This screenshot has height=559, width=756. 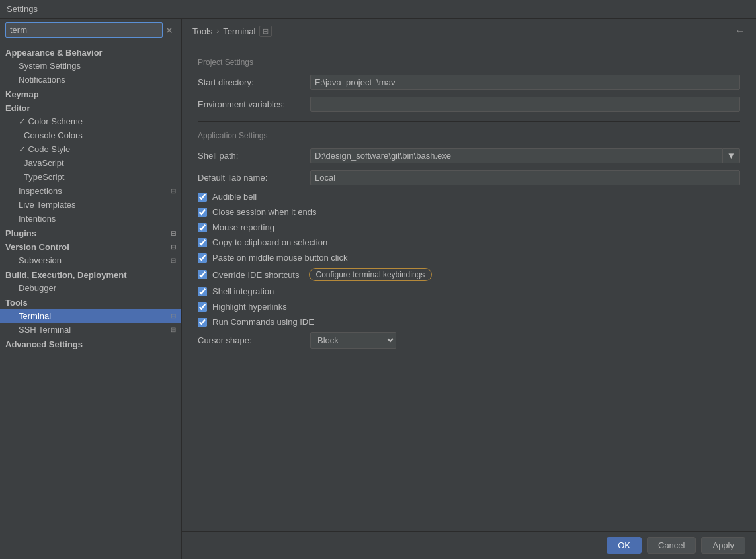 I want to click on shell-path-dropdown-button: ▼, so click(x=732, y=156).